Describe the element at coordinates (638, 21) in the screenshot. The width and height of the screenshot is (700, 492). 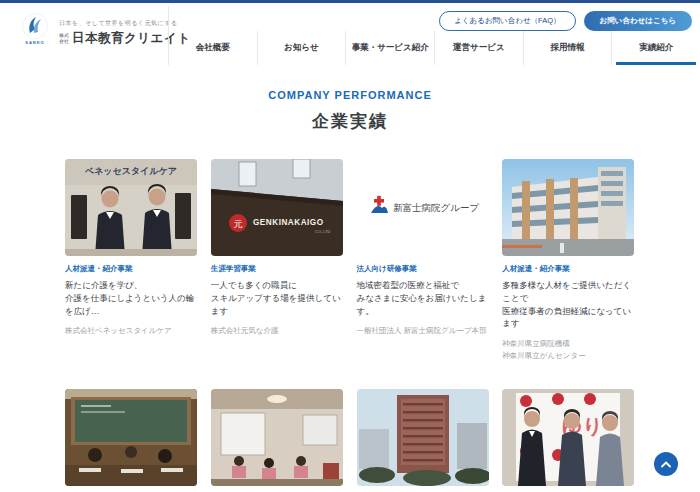
I see `contact-button: お問い合わせはこちら` at that location.